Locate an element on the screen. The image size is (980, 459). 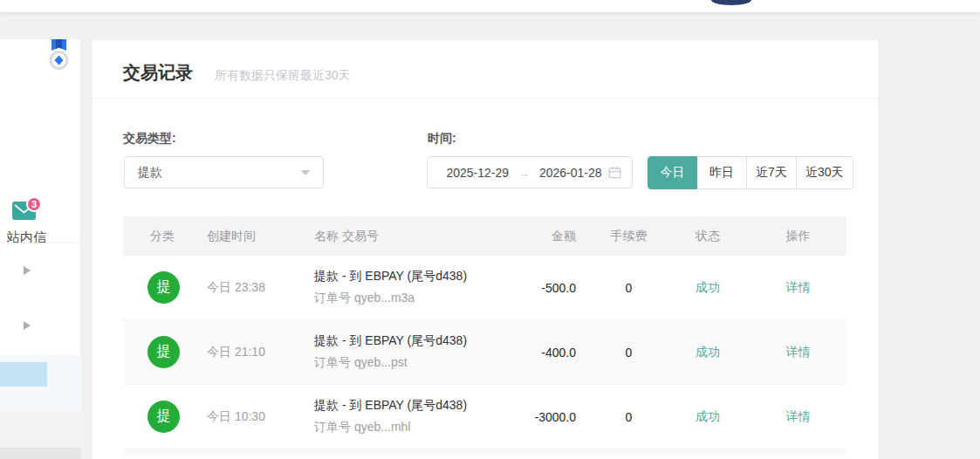
range-arrow-icon: → is located at coordinates (524, 173).